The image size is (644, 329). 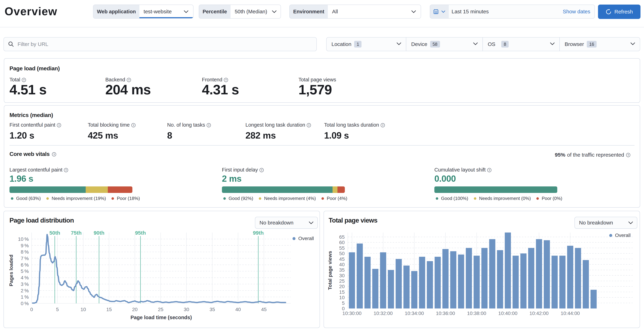 What do you see at coordinates (25, 252) in the screenshot?
I see `svg-text: 8 %` at bounding box center [25, 252].